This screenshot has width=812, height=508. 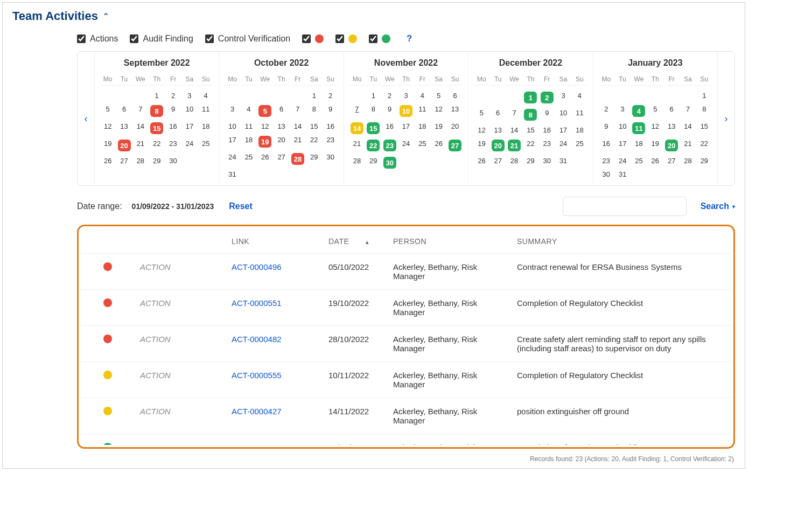 I want to click on filter-red, so click(x=313, y=39).